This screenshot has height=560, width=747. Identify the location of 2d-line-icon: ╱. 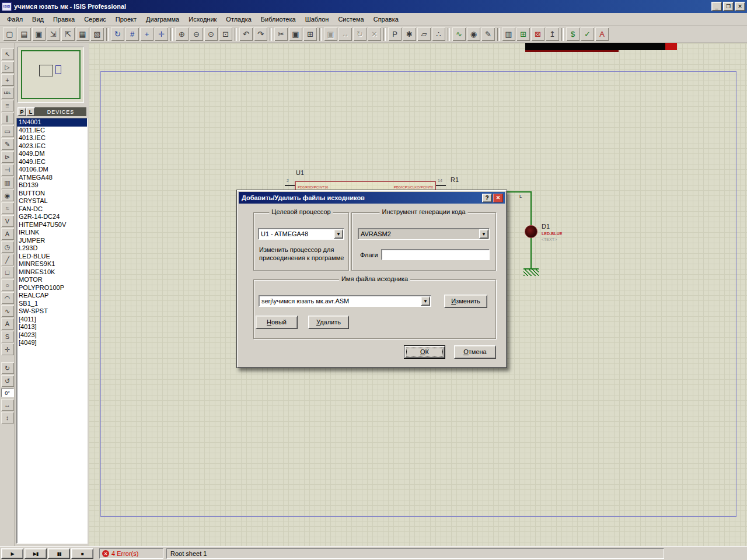
(8, 260).